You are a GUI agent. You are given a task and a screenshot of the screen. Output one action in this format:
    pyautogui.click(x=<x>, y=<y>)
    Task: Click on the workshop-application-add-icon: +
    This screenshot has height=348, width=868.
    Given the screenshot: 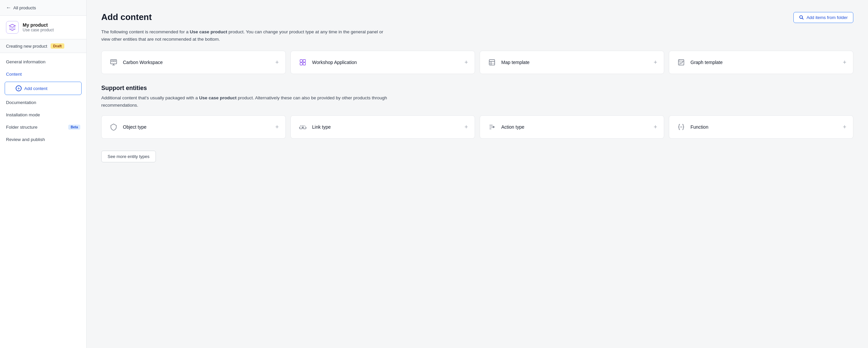 What is the action you would take?
    pyautogui.click(x=466, y=63)
    